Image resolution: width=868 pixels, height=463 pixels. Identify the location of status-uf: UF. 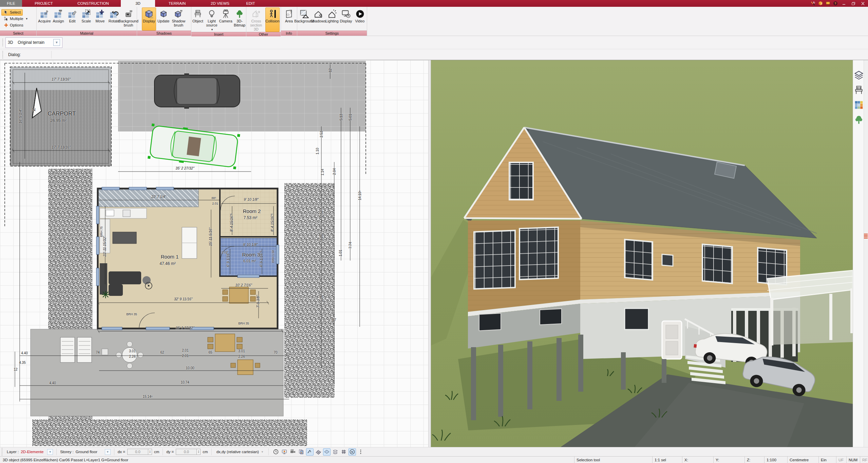
(841, 460).